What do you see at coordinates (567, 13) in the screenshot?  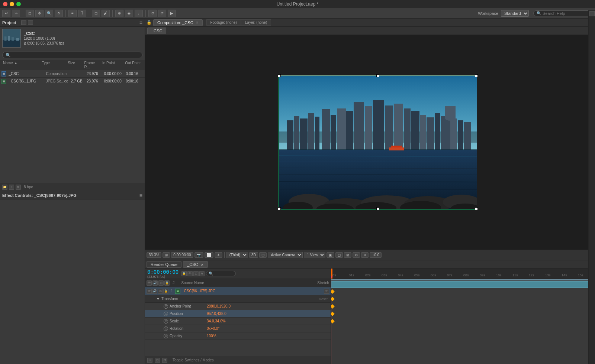 I see `search-input` at bounding box center [567, 13].